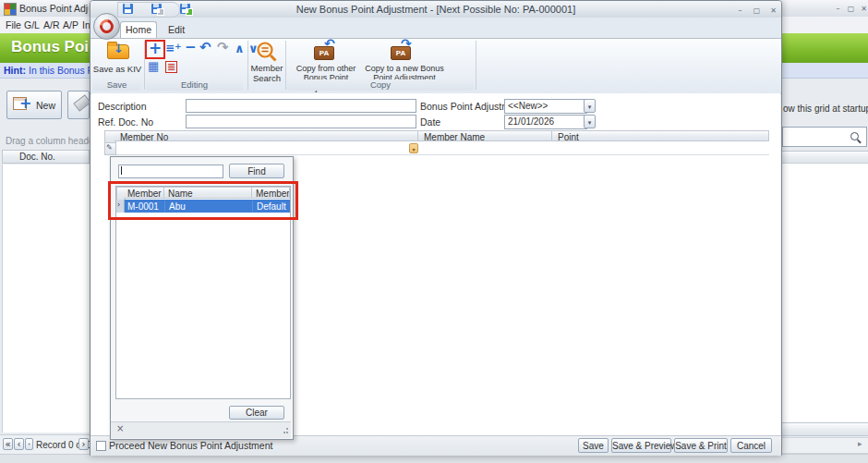 The width and height of the screenshot is (868, 463). Describe the element at coordinates (190, 48) in the screenshot. I see `delete-row-button: −` at that location.